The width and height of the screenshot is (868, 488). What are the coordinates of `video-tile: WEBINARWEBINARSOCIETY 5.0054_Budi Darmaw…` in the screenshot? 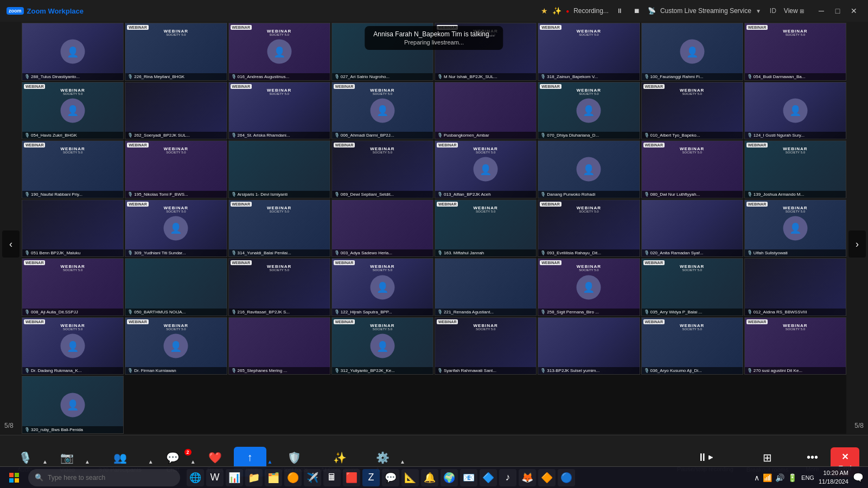 It's located at (795, 52).